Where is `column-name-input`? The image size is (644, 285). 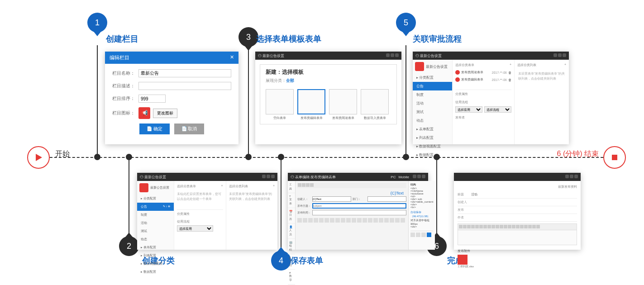
column-name-input is located at coordinates (185, 73).